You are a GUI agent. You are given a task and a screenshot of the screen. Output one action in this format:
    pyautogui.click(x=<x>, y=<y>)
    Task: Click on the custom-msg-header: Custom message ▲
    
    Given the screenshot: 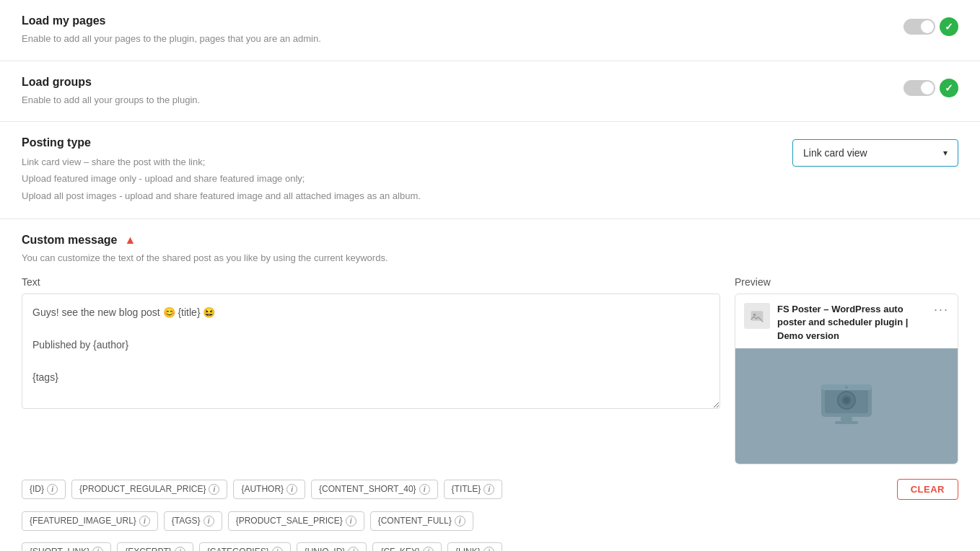 What is the action you would take?
    pyautogui.click(x=490, y=240)
    